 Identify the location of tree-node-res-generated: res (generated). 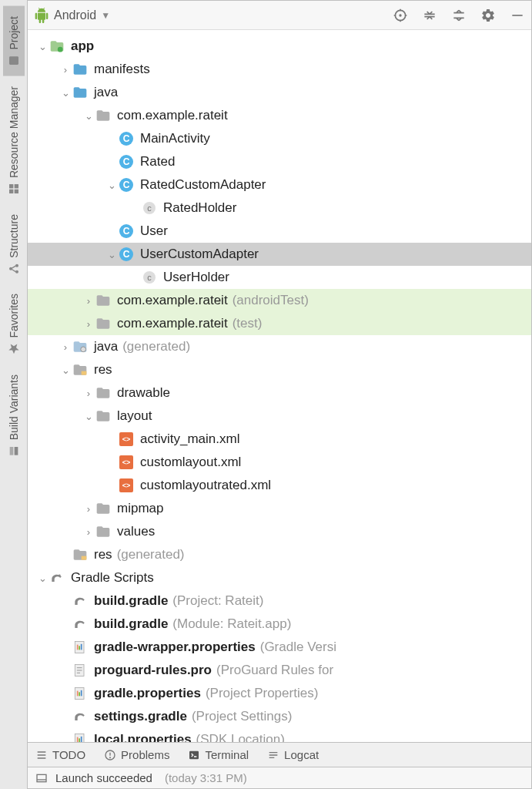
(279, 555).